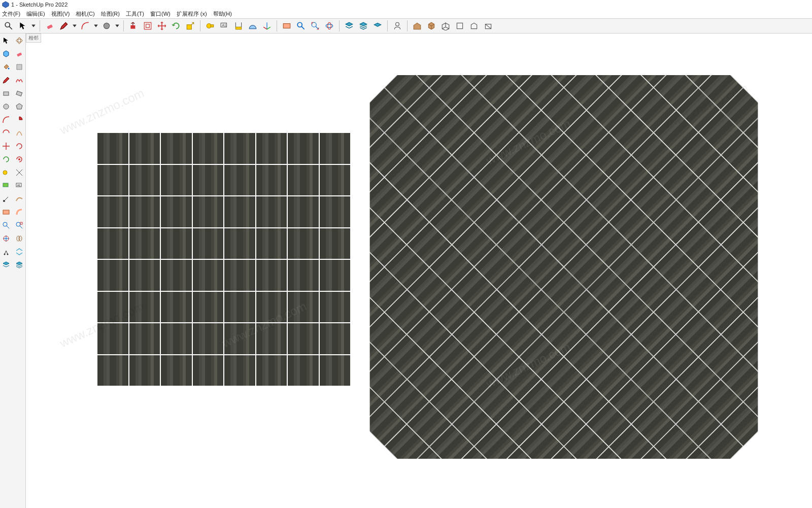 The image size is (812, 508). I want to click on polygon-icon, so click(19, 107).